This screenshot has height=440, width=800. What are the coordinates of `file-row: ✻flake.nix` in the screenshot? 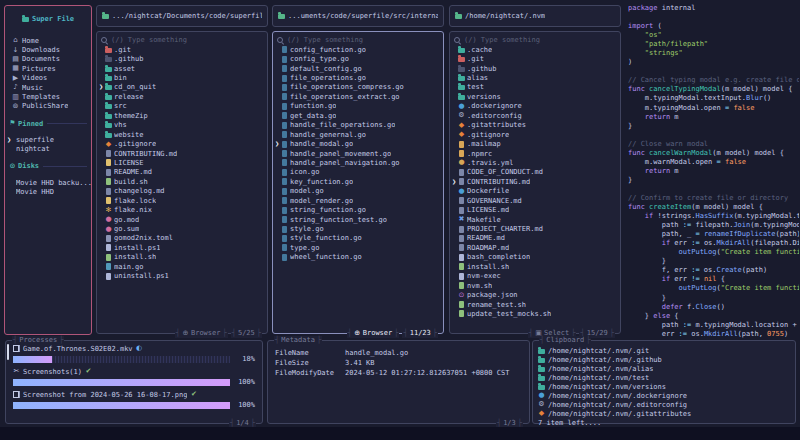 It's located at (182, 210).